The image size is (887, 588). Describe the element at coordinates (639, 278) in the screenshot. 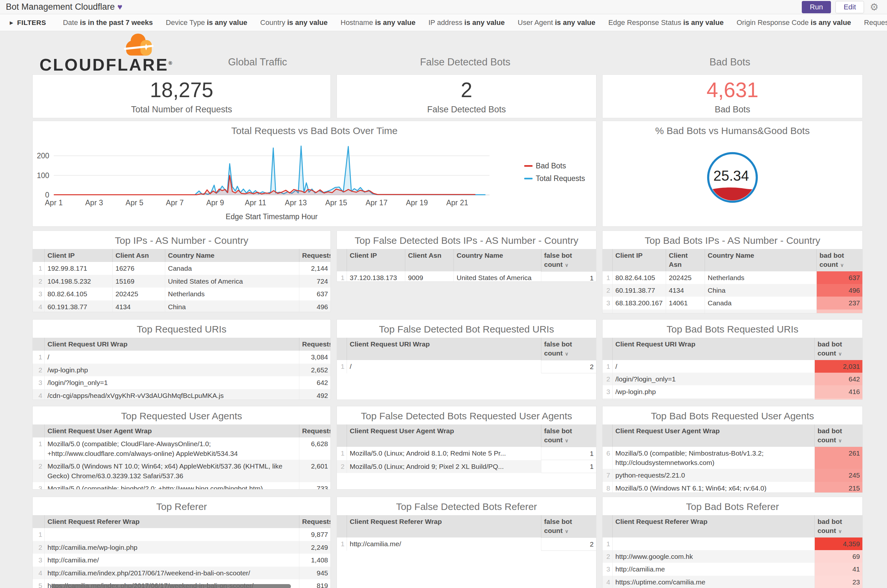

I see `table-cell: 80.82.64.105` at that location.